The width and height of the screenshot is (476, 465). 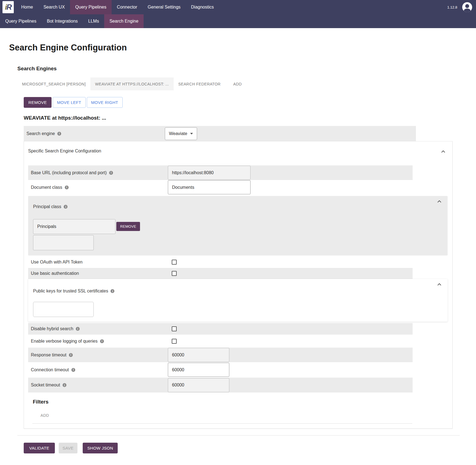 I want to click on nav-item-search-ux: Search UX, so click(x=54, y=7).